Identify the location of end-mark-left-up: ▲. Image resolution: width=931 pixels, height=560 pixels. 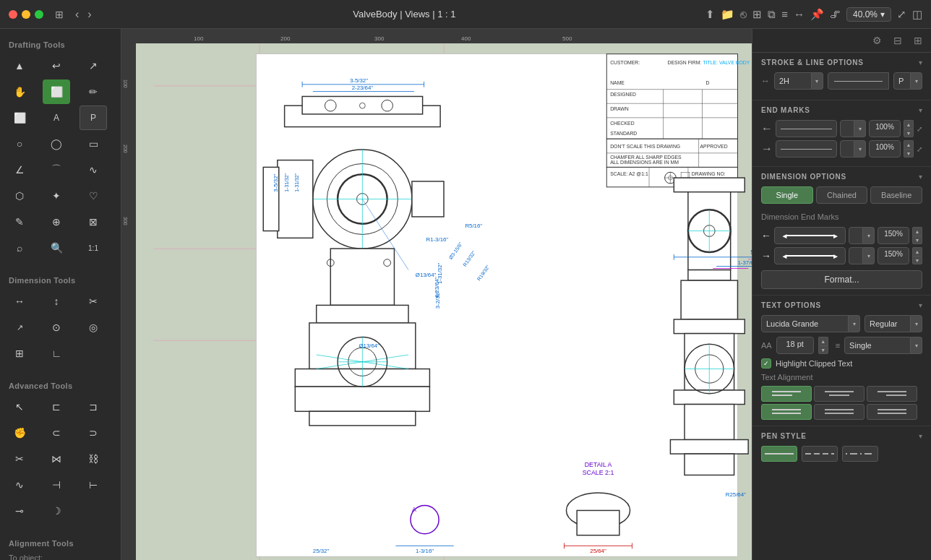
(909, 124).